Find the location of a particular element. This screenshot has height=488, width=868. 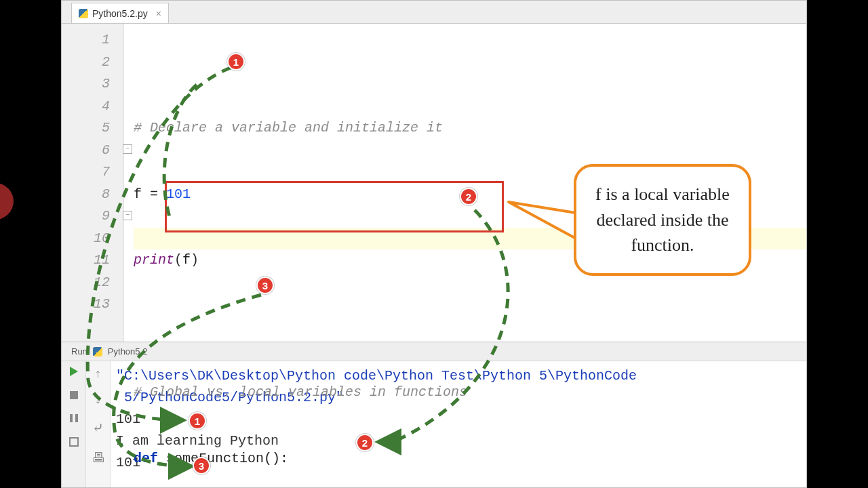

code-text: (f) is located at coordinates (186, 260).